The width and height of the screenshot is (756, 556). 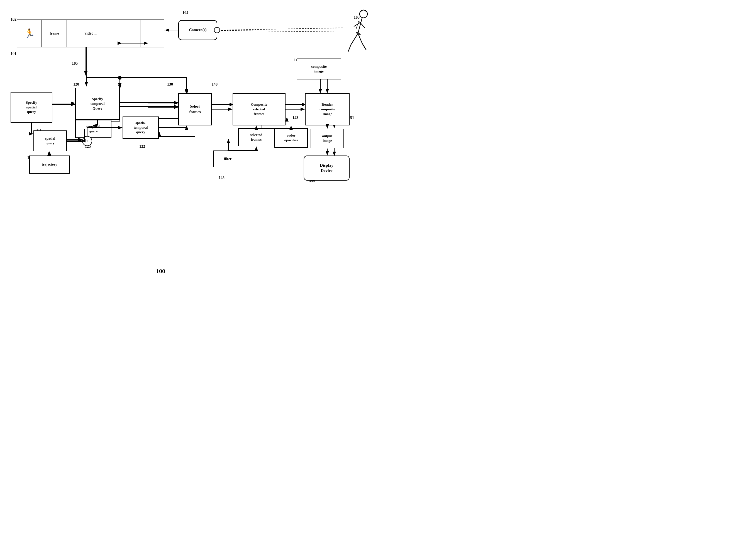 What do you see at coordinates (30, 34) in the screenshot?
I see `video-cell-runner: 🏃` at bounding box center [30, 34].